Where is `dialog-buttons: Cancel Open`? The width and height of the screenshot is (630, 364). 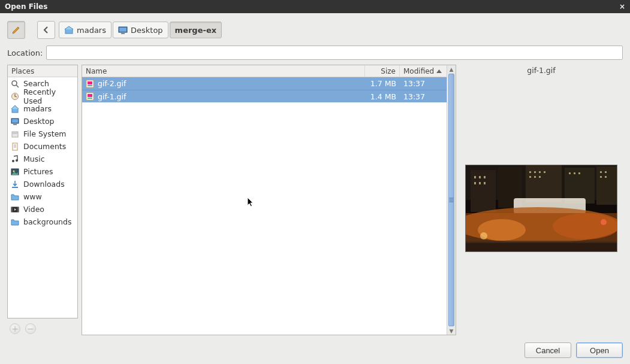 dialog-buttons: Cancel Open is located at coordinates (315, 349).